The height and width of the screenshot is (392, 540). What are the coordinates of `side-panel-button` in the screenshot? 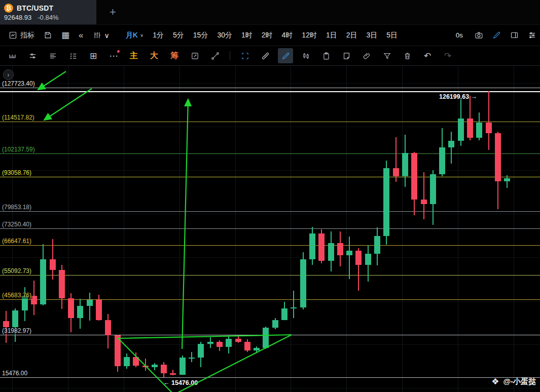 It's located at (514, 35).